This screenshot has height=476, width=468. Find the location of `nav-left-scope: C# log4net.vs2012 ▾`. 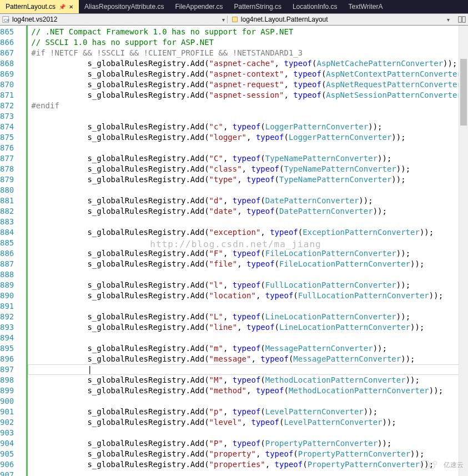

nav-left-scope: C# log4net.vs2012 ▾ is located at coordinates (113, 19).